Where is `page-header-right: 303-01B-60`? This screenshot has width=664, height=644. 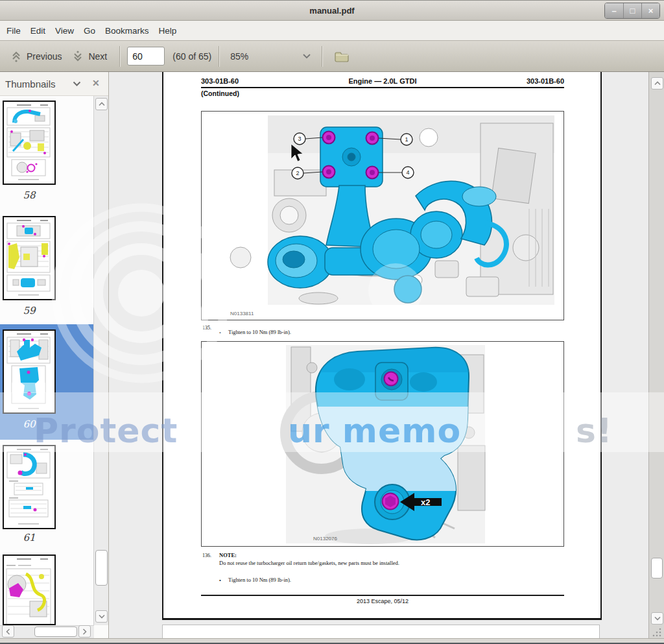
page-header-right: 303-01B-60 is located at coordinates (364, 81).